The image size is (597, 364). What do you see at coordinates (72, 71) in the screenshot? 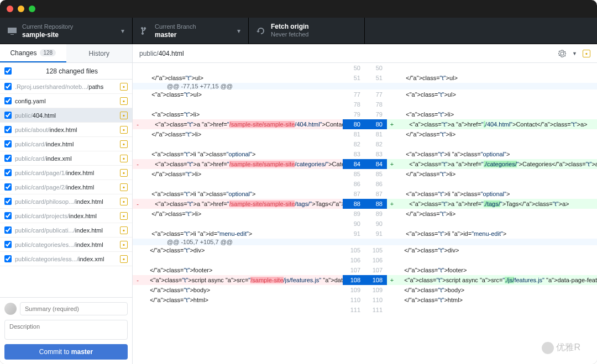
I see `changed-files-count: 128 changed files` at bounding box center [72, 71].